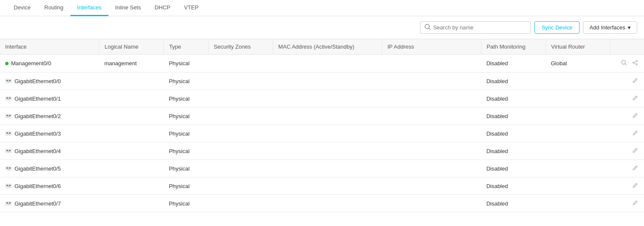 This screenshot has width=644, height=226. I want to click on tab-interfaces: Interfaces, so click(90, 8).